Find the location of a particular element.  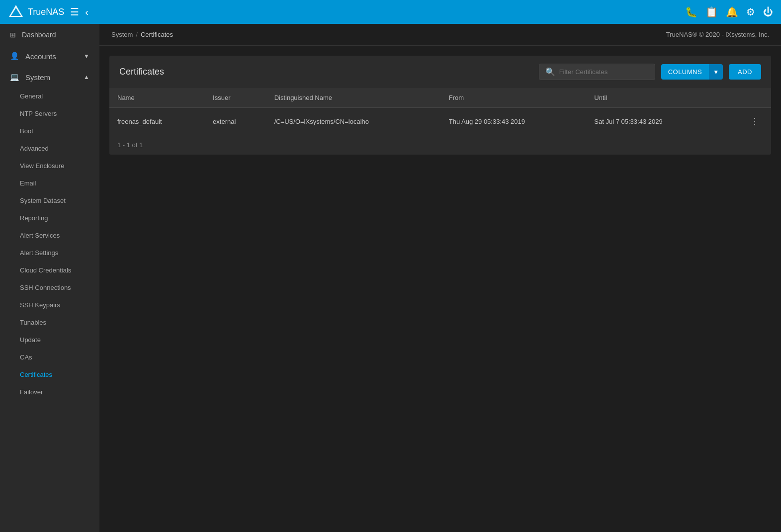

row-actions-button: ⋮ is located at coordinates (755, 121).